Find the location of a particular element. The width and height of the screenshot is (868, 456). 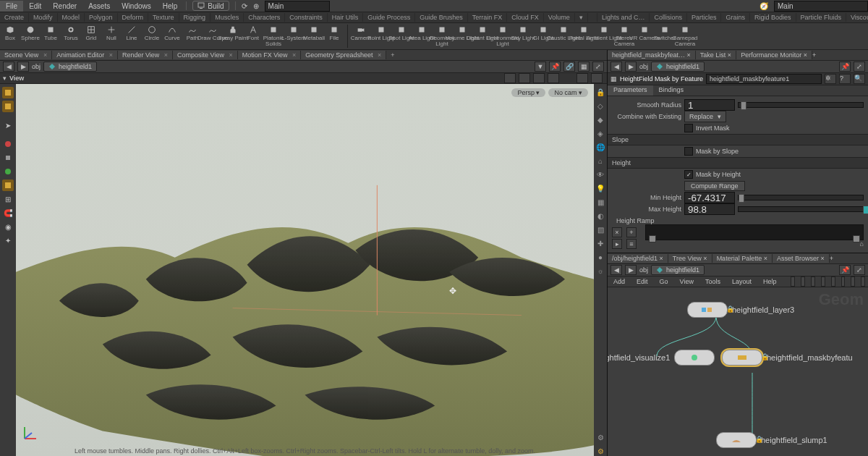

light-icon: 💡 is located at coordinates (600, 188).